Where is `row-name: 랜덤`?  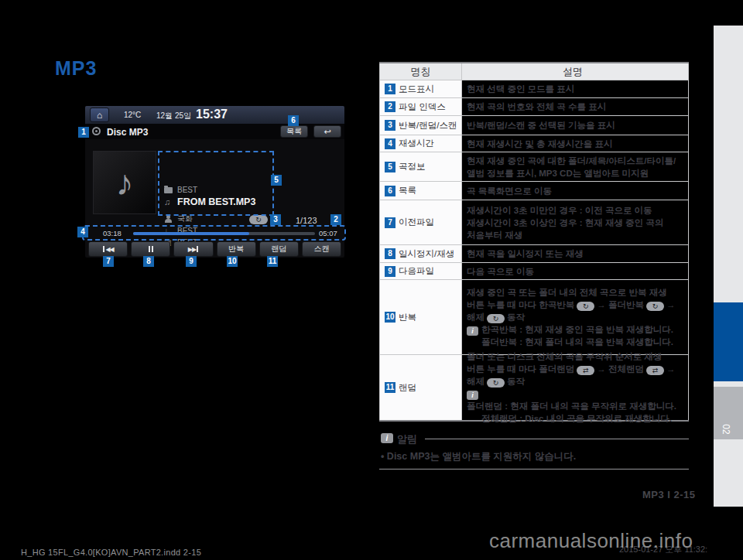
row-name: 랜덤 is located at coordinates (407, 388).